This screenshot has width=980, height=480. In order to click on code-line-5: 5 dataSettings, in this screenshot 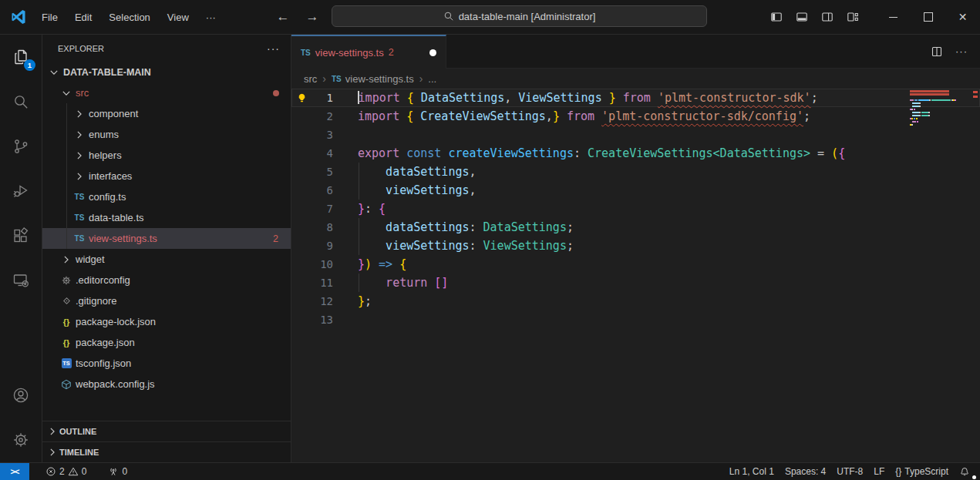, I will do `click(635, 172)`.